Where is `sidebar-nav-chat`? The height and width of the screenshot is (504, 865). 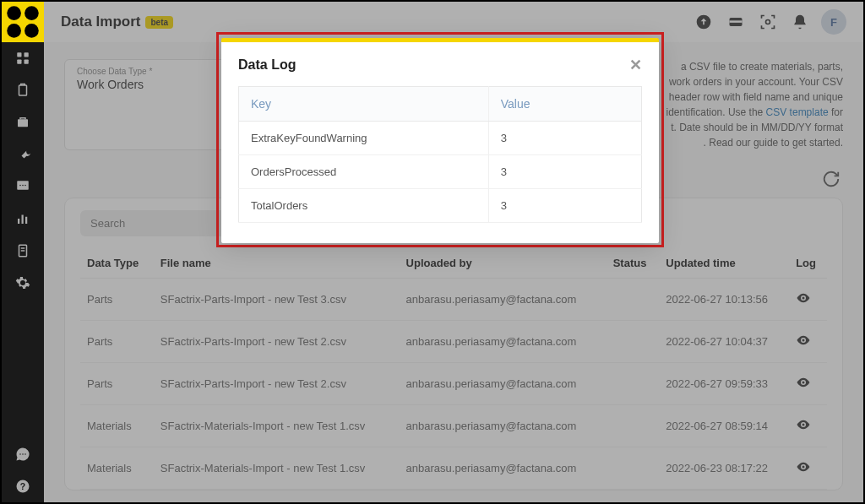 sidebar-nav-chat is located at coordinates (23, 454).